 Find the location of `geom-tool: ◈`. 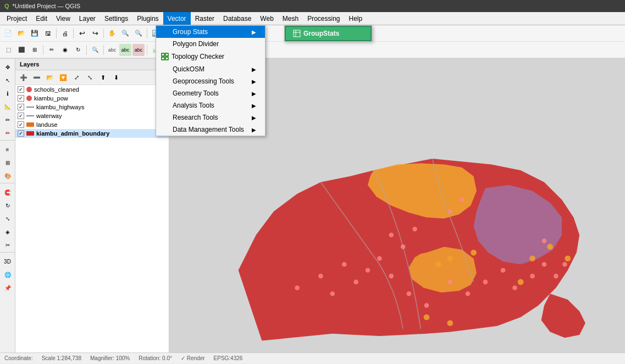

geom-tool: ◈ is located at coordinates (8, 232).